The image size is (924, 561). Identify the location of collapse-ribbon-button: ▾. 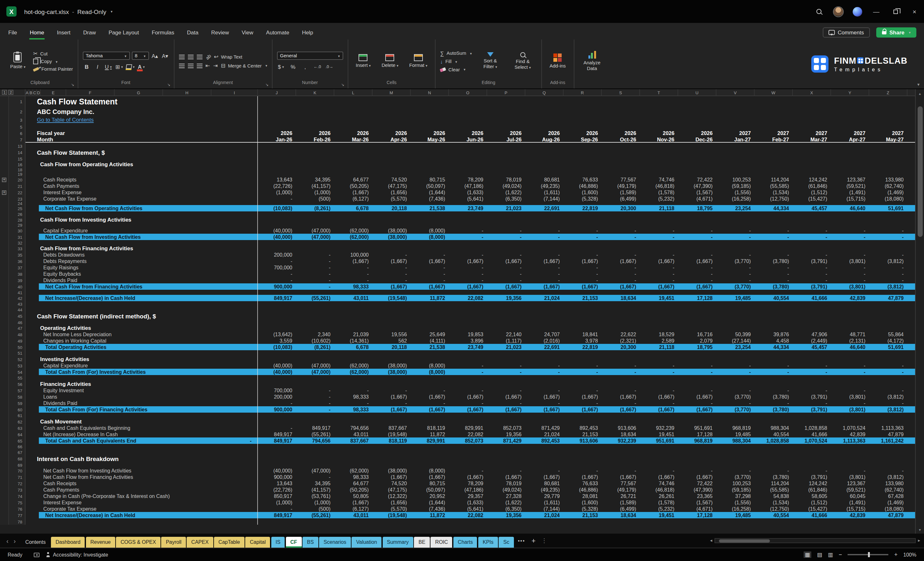
(918, 85).